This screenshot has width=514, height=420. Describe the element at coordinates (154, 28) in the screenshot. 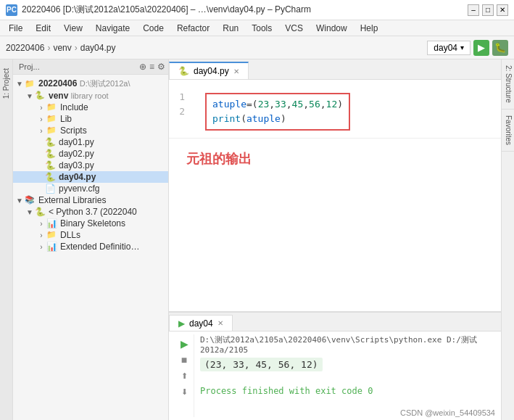

I see `menu-code: Code` at that location.